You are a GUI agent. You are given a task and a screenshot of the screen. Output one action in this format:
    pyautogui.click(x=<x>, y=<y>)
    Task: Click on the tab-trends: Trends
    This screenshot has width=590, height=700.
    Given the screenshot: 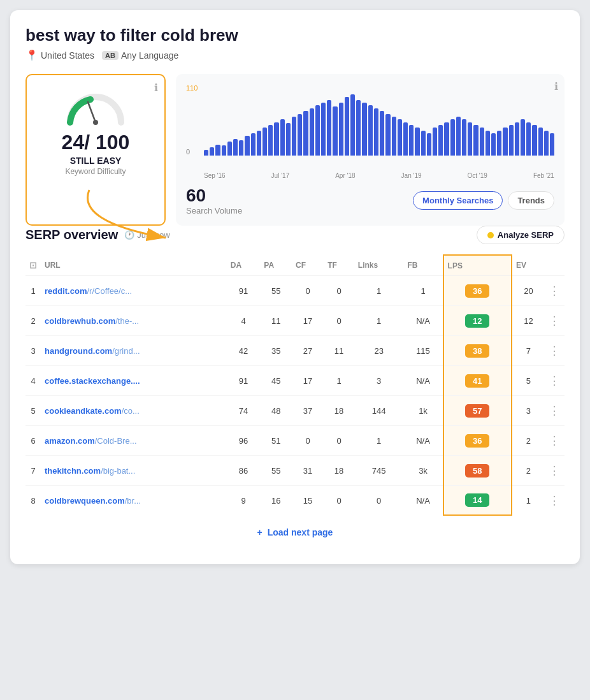 What is the action you would take?
    pyautogui.click(x=531, y=200)
    